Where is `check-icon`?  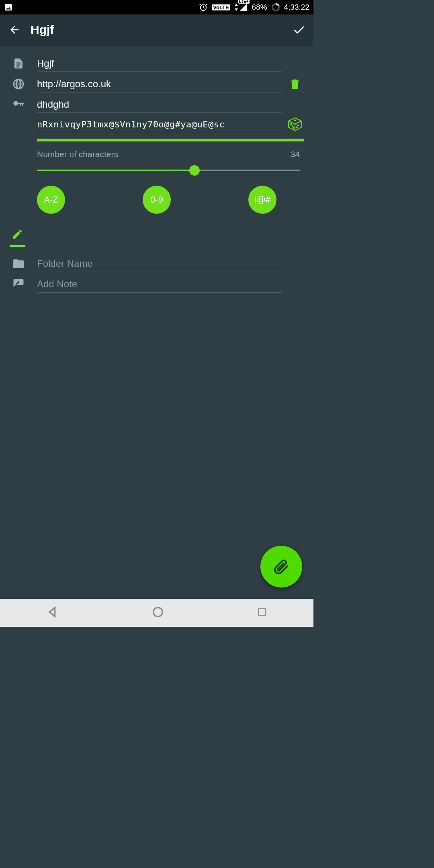
check-icon is located at coordinates (299, 30).